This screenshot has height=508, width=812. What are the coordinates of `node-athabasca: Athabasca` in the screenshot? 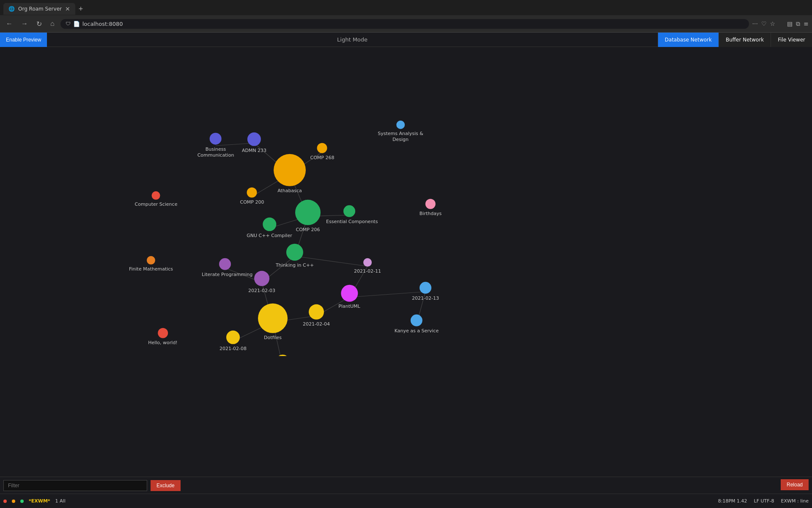 It's located at (290, 174).